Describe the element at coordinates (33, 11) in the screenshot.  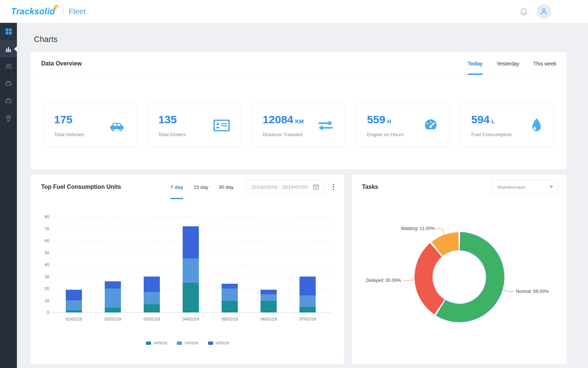
I see `brand-name: Tracksolid` at that location.